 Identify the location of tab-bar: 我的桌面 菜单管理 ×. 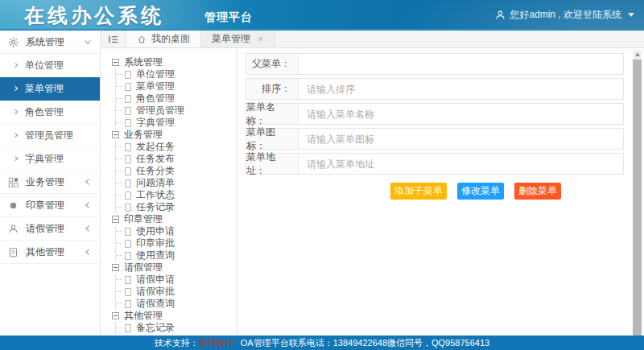
(372, 39).